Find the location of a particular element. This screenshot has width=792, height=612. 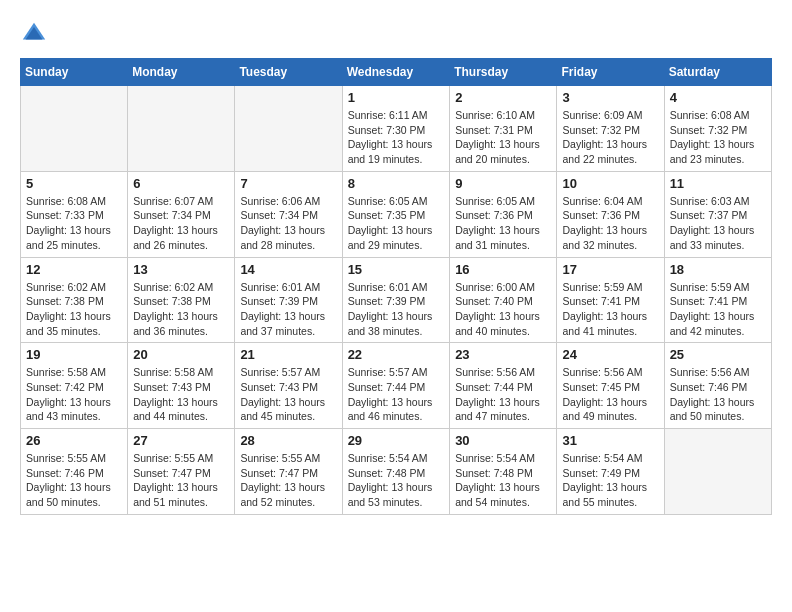

col-header-wednesday: Wednesday is located at coordinates (396, 72).